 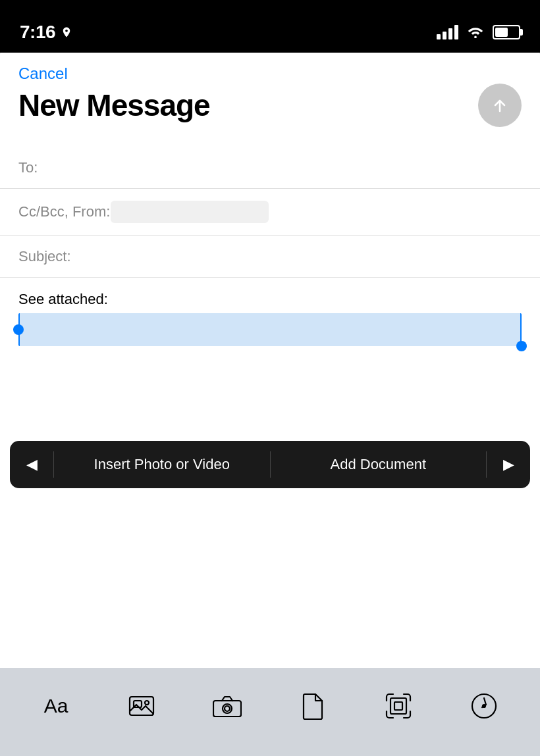 I want to click on document-button, so click(x=313, y=706).